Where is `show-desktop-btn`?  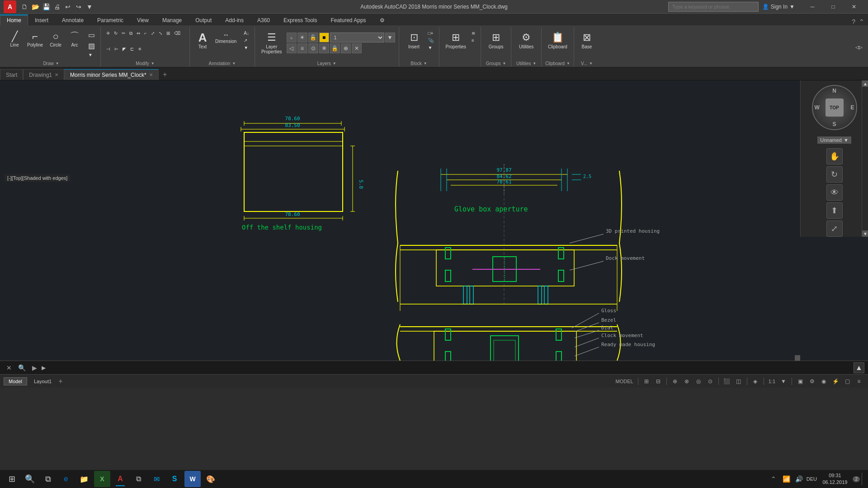 show-desktop-btn is located at coordinates (863, 479).